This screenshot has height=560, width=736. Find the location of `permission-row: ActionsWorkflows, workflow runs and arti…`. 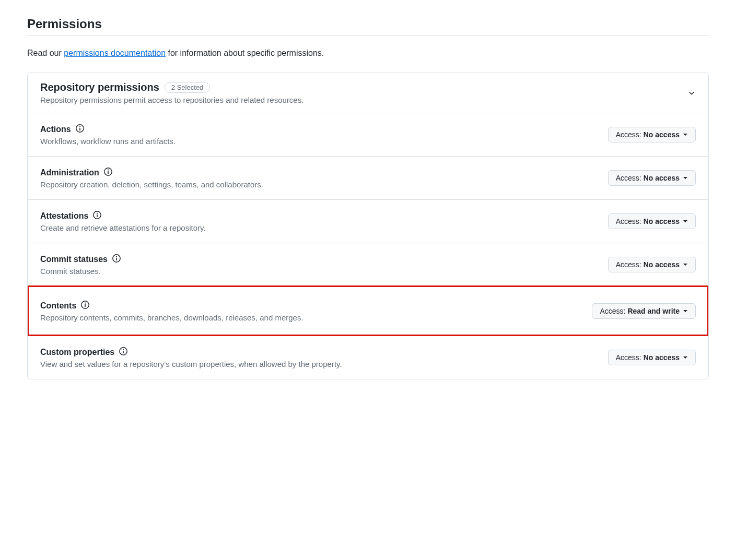

permission-row: ActionsWorkflows, workflow runs and arti… is located at coordinates (368, 135).